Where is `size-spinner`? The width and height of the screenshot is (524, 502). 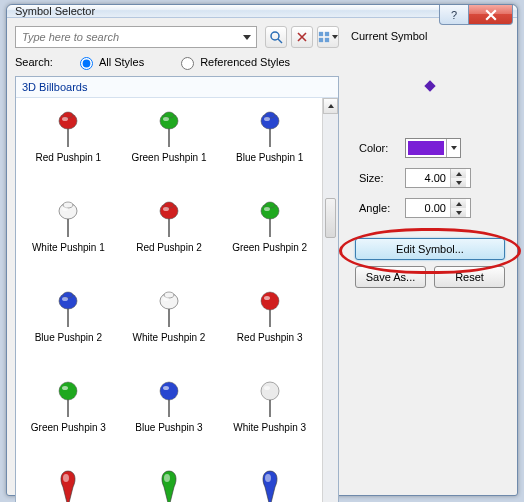
size-spinner is located at coordinates (438, 178).